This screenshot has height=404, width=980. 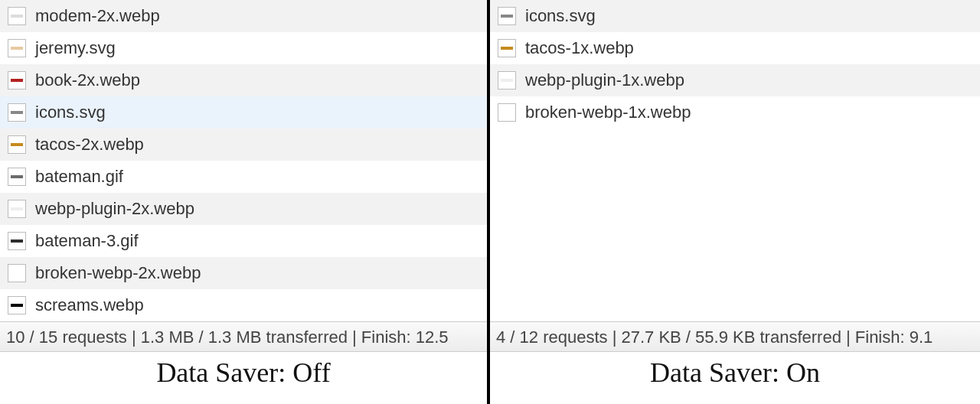 I want to click on file-name: tacos-2x.webp, so click(x=90, y=145).